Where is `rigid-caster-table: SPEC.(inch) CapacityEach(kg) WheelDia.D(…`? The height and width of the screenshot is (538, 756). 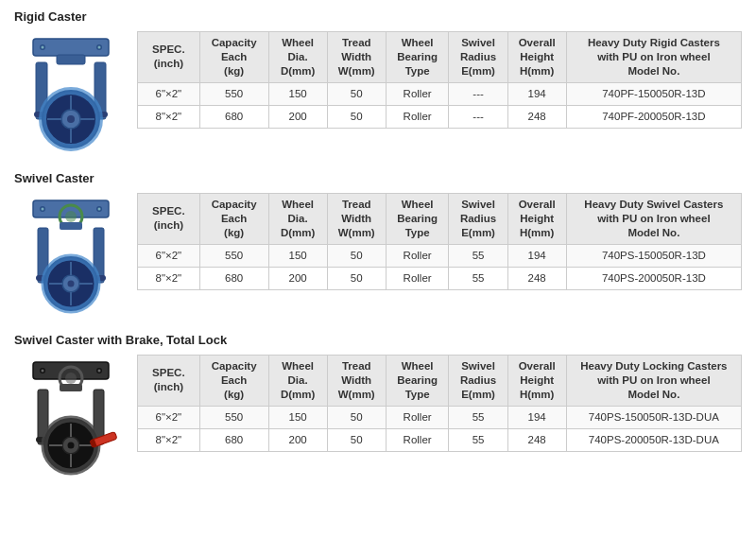
rigid-caster-table: SPEC.(inch) CapacityEach(kg) WheelDia.D(… is located at coordinates (439, 79).